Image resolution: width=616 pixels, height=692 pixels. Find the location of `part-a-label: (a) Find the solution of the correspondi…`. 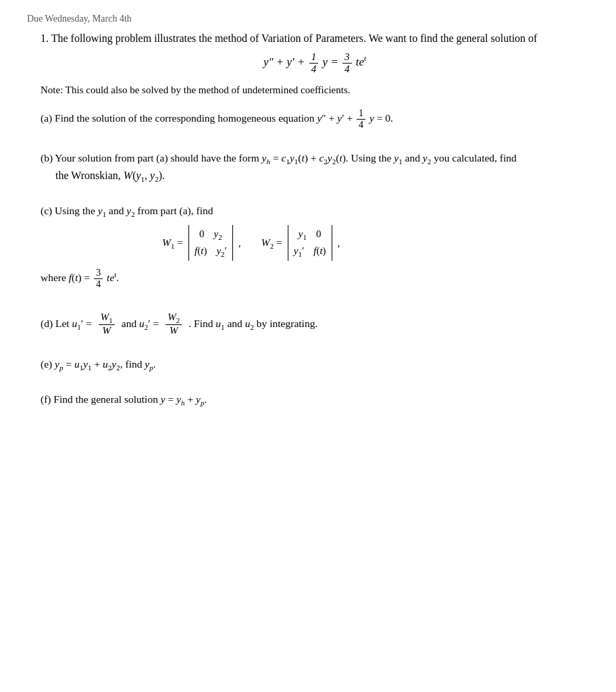

part-a-label: (a) Find the solution of the correspondi… is located at coordinates (315, 119).